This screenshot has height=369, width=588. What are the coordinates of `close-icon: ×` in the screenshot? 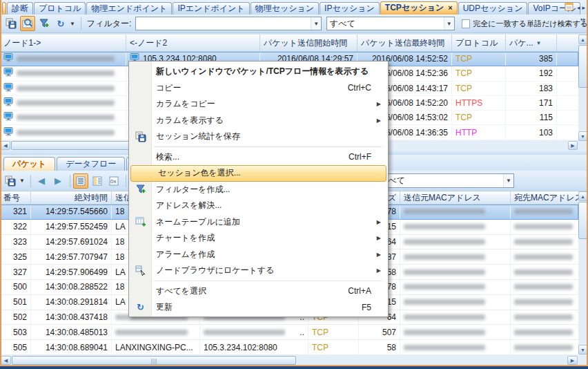 It's located at (450, 8).